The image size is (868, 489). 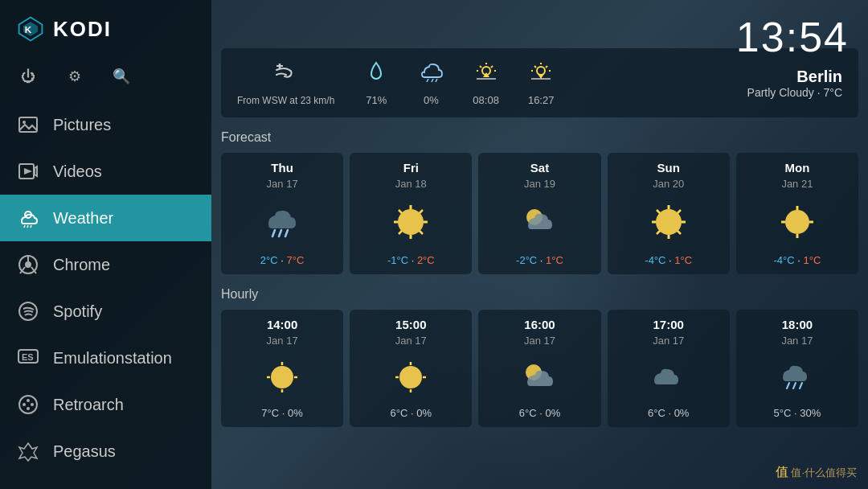 I want to click on chrome-label: Chrome, so click(x=82, y=265).